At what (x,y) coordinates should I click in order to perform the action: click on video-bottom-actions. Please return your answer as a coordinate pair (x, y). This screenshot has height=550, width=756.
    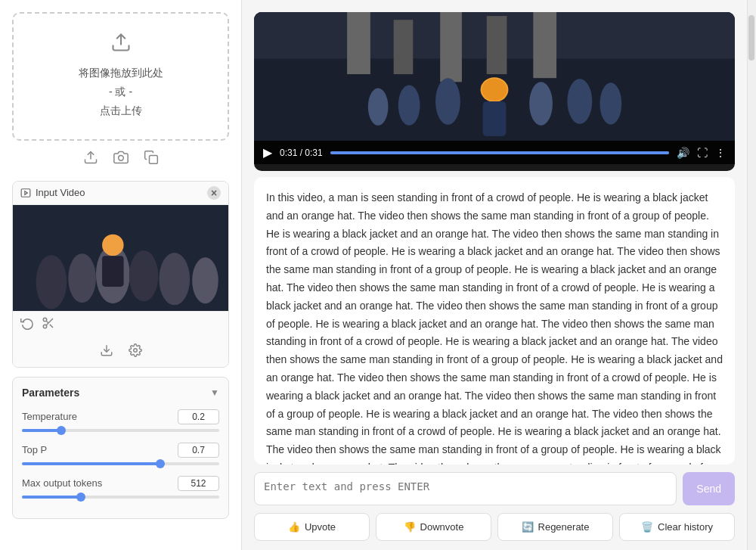
    Looking at the image, I should click on (121, 353).